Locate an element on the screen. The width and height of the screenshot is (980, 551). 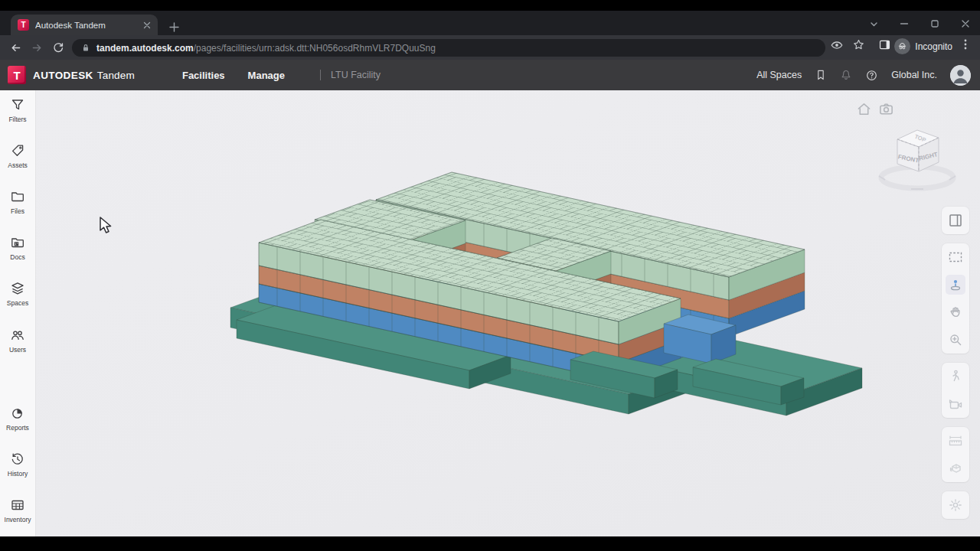
toolbar-group-measure is located at coordinates (956, 455).